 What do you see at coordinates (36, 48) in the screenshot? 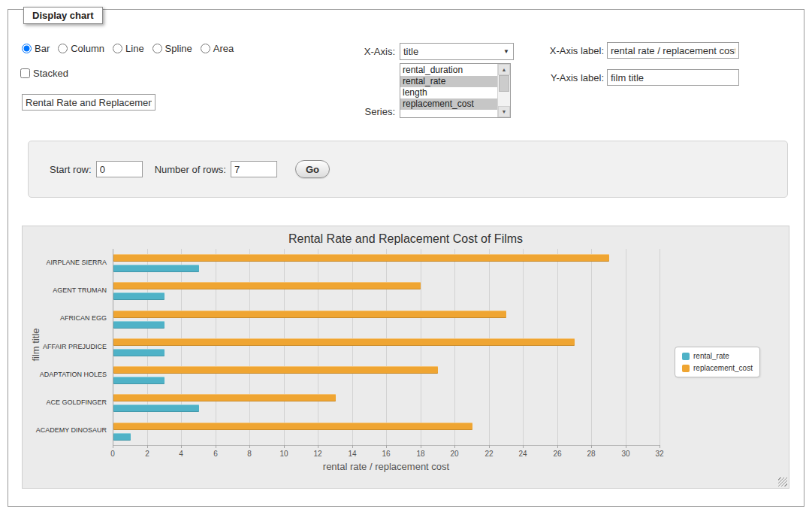
I see `chart-type-option-bar: Bar` at bounding box center [36, 48].